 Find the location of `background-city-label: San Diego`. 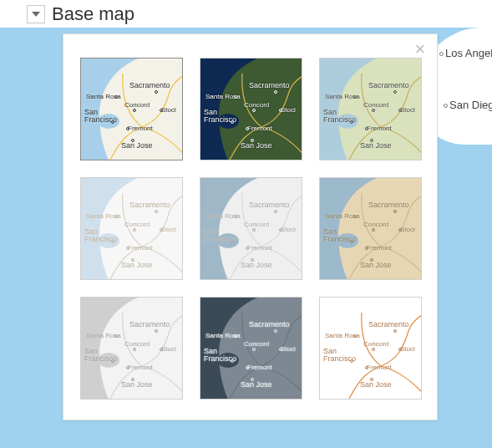

background-city-label: San Diego is located at coordinates (468, 105).